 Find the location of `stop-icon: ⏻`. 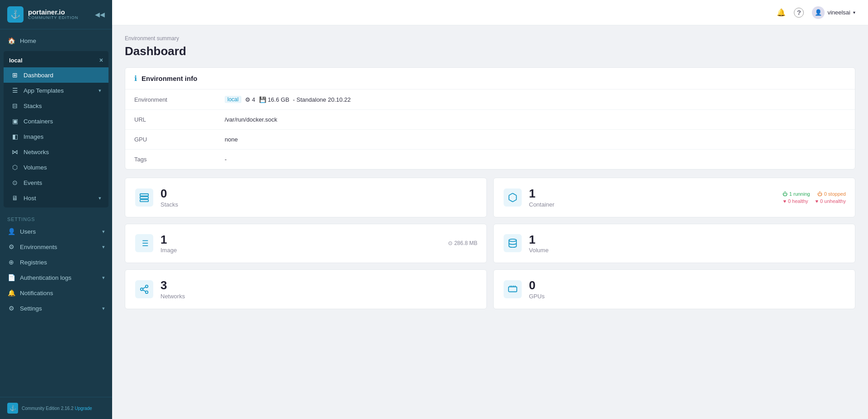

stop-icon: ⏻ is located at coordinates (820, 194).